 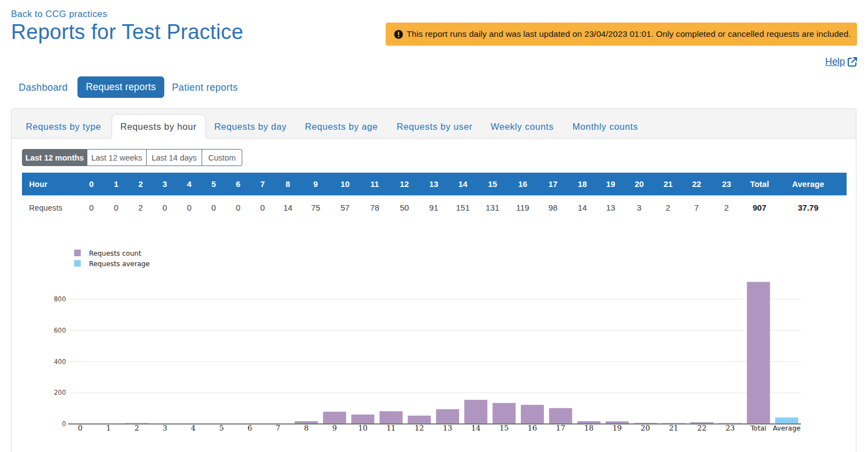 I want to click on svg-text: 5, so click(x=221, y=428).